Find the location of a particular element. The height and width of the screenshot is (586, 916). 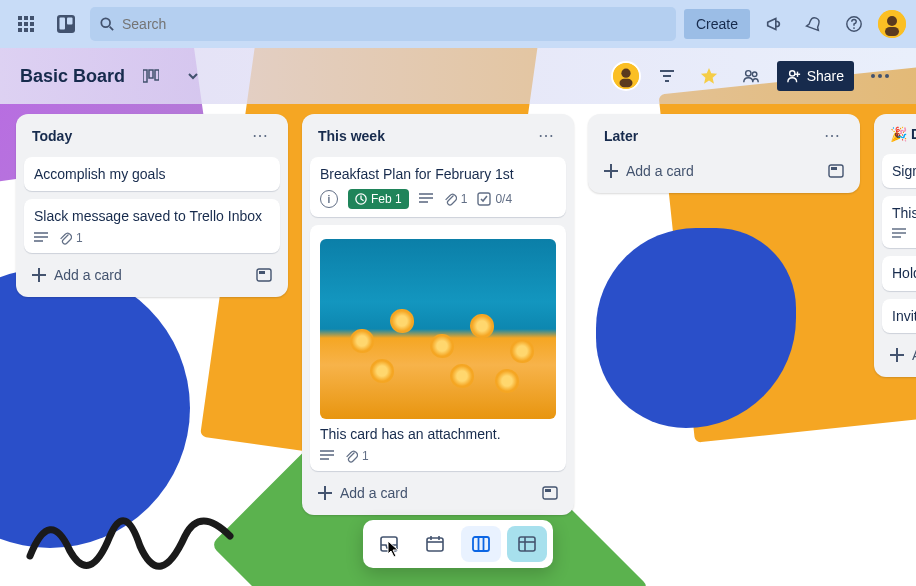

help-icon is located at coordinates (854, 24).